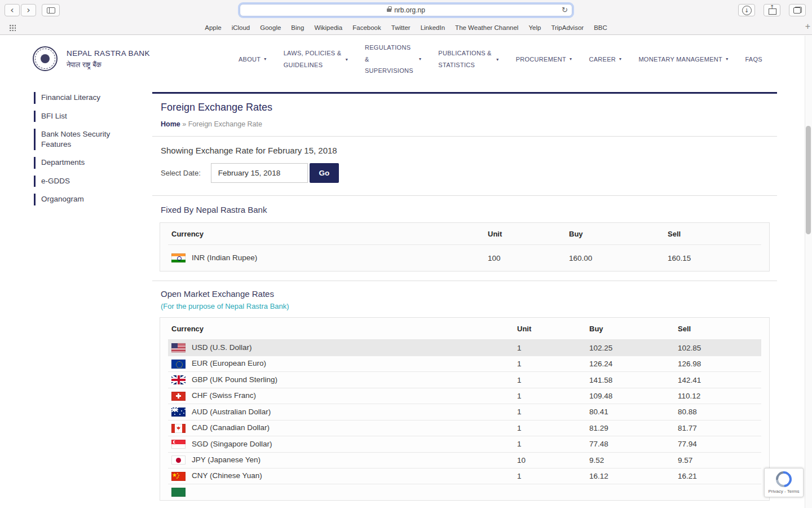  What do you see at coordinates (465, 412) in the screenshot?
I see `table-row-aud: AUD (Australian Dollar) 1 80.41 80.88` at bounding box center [465, 412].